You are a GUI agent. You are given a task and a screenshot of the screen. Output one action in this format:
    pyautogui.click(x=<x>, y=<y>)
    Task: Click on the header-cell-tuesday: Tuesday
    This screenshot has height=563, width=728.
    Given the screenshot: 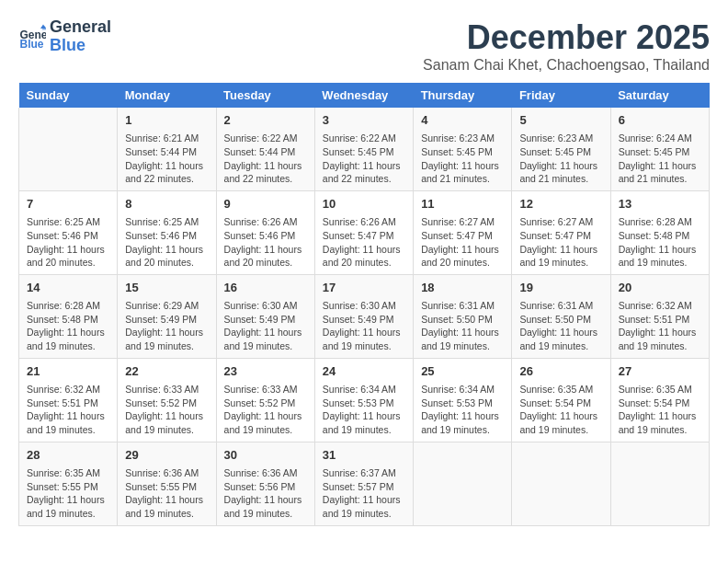 What is the action you would take?
    pyautogui.click(x=265, y=96)
    